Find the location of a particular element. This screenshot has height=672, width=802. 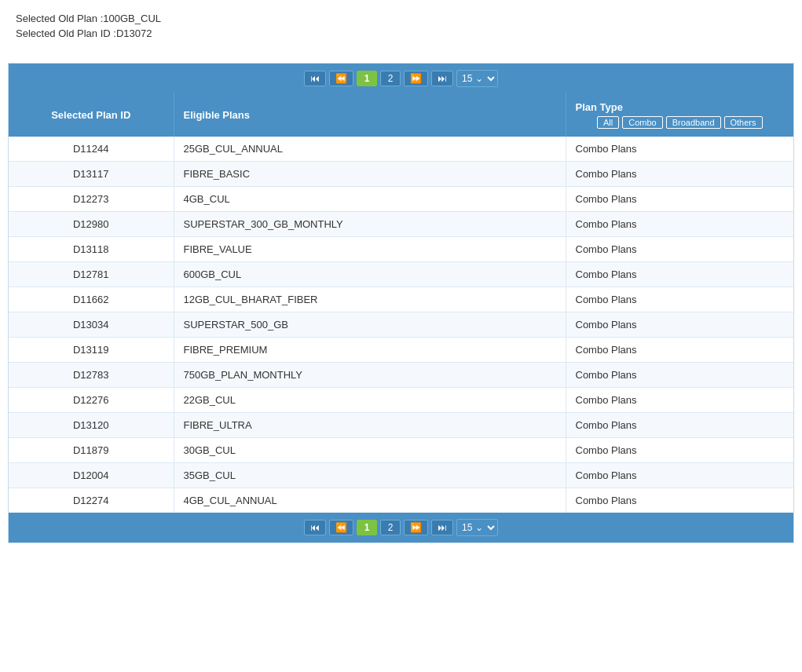

cell-plan-id: D13034 is located at coordinates (91, 325).